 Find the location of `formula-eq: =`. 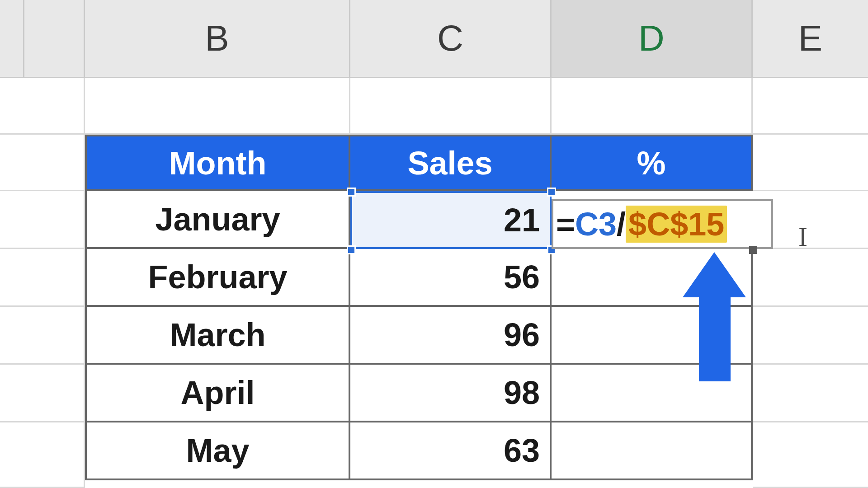

formula-eq: = is located at coordinates (566, 224).